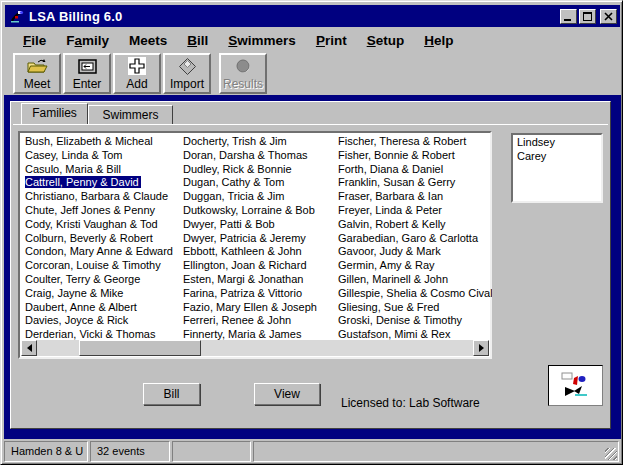 Image resolution: width=623 pixels, height=465 pixels. Describe the element at coordinates (482, 348) in the screenshot. I see `arrow-right-icon` at that location.